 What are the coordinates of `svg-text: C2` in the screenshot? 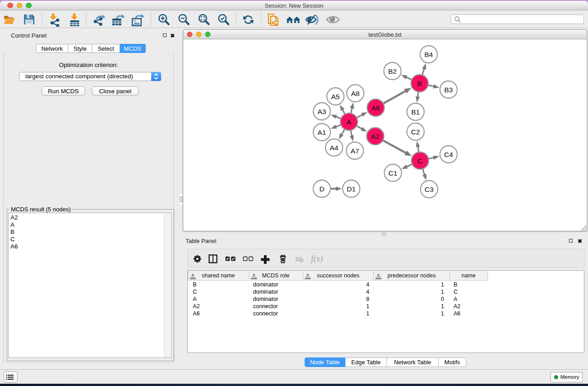 It's located at (416, 132).